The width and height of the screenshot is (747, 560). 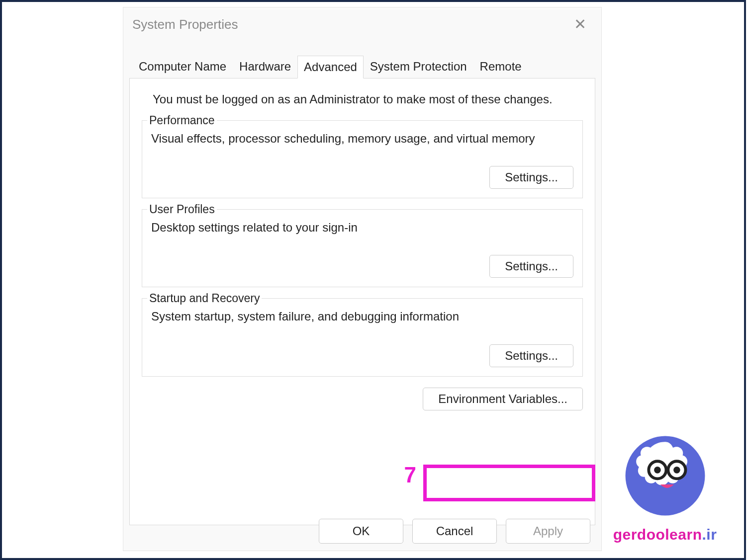 What do you see at coordinates (362, 248) in the screenshot?
I see `group-user-profiles: User Profiles Desktop settings related t…` at bounding box center [362, 248].